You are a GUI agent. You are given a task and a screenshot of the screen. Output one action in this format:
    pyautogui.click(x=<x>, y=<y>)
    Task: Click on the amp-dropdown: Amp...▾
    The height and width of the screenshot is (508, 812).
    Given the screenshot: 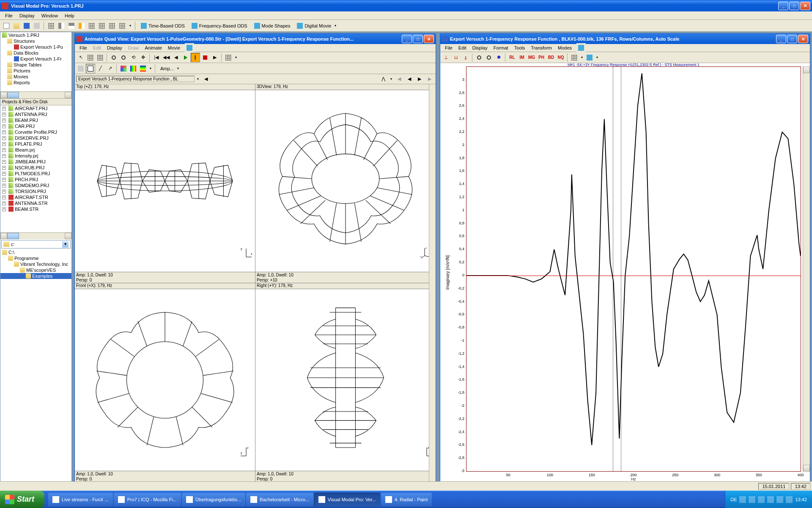 What is the action you would take?
    pyautogui.click(x=170, y=69)
    